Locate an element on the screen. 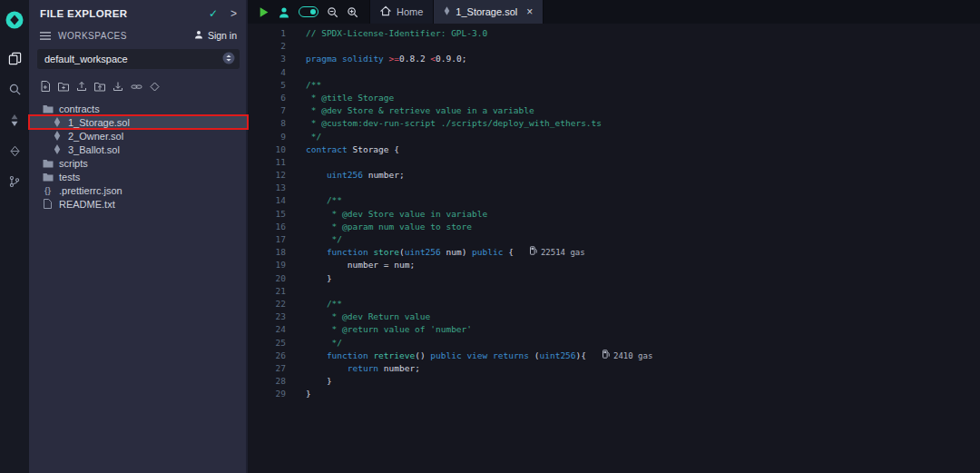  link-icon is located at coordinates (136, 87).